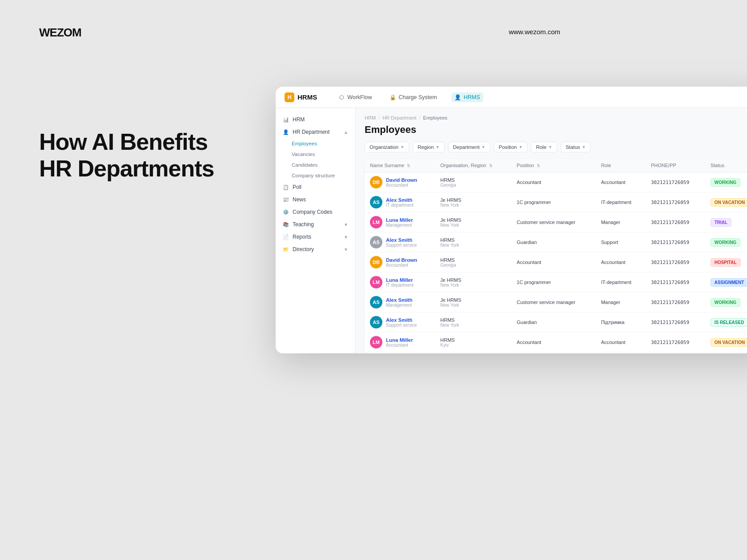 Image resolution: width=747 pixels, height=560 pixels. I want to click on workflow-icon: ⬡, so click(341, 97).